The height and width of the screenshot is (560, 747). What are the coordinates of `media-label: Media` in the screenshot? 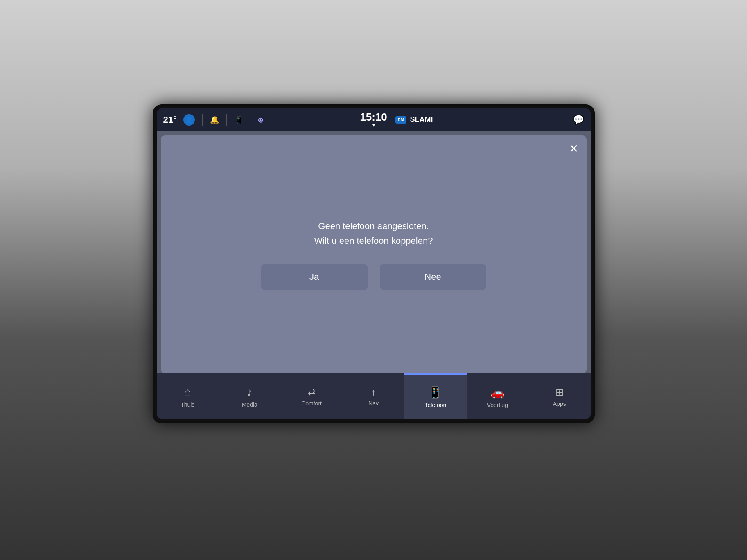 It's located at (250, 405).